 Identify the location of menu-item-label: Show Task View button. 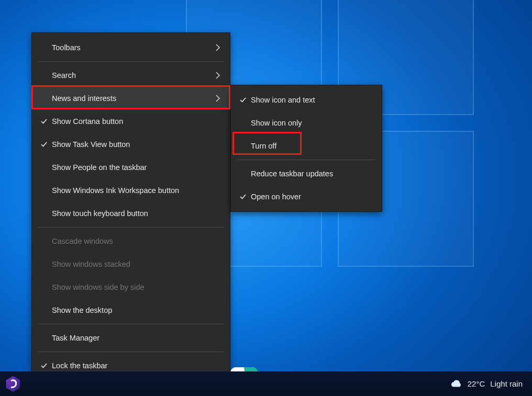
(137, 144).